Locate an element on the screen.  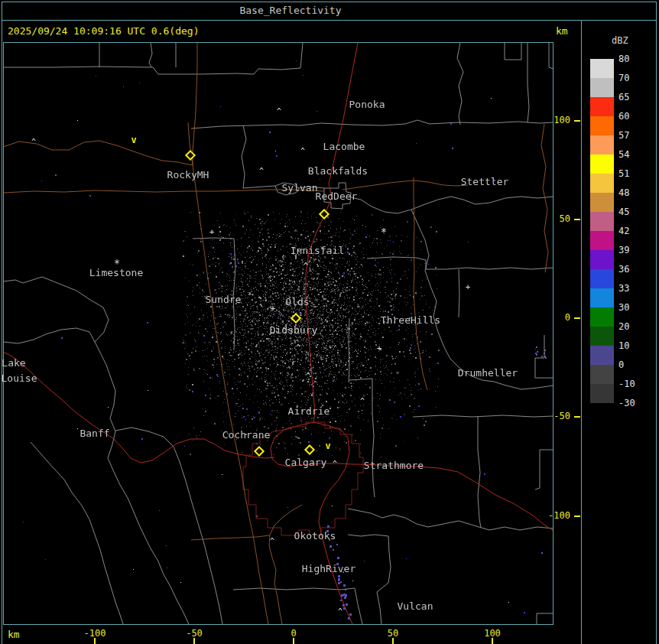
page-title: Base_Reflectivity is located at coordinates (291, 11).